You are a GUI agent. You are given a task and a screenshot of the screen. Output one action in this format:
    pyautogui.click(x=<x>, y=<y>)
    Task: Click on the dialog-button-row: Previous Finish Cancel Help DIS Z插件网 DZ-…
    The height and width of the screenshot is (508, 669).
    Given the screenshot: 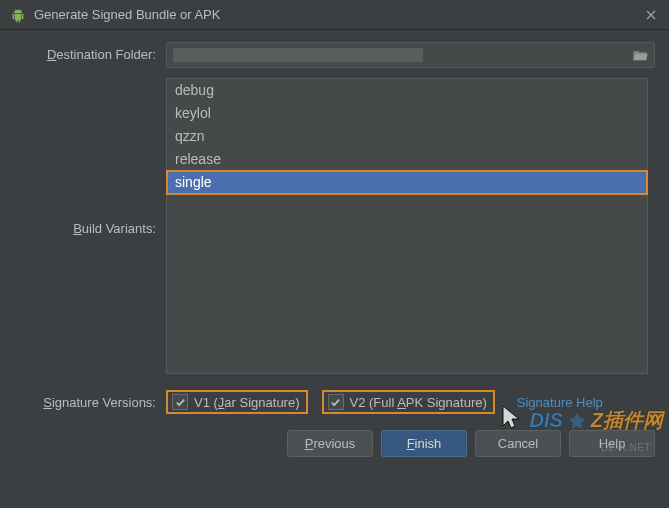 What is the action you would take?
    pyautogui.click(x=334, y=440)
    